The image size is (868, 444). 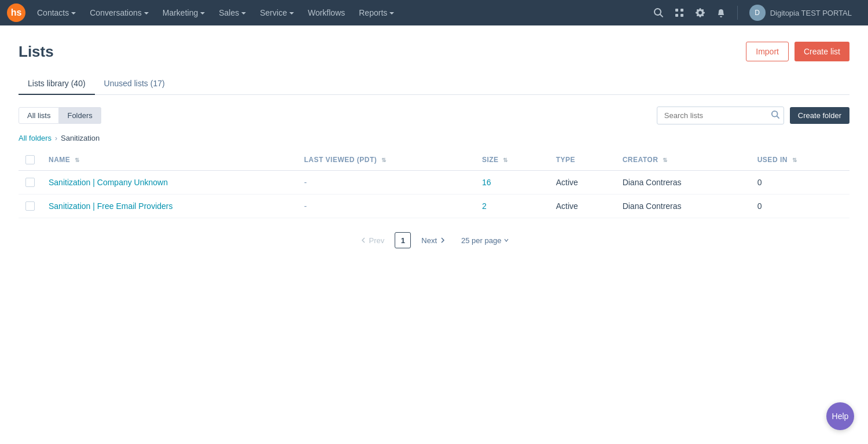 I want to click on nav-right-actions: D Digitopia TEST PORTAL, so click(x=755, y=13).